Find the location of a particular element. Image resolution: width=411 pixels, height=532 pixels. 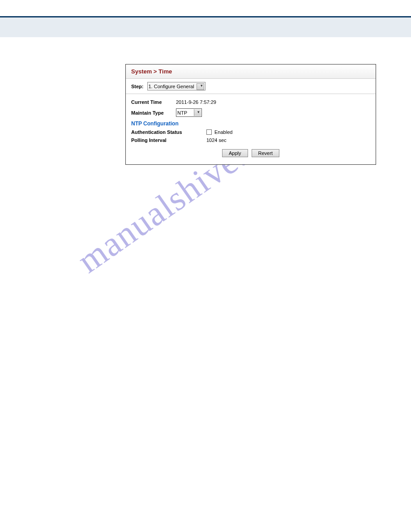

current-time-value: 2011-9-26 7:57:29 is located at coordinates (196, 102).